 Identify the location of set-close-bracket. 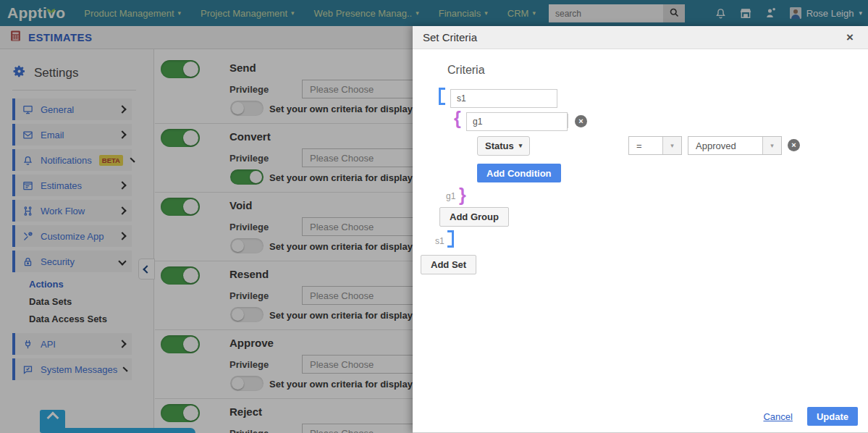
(450, 239).